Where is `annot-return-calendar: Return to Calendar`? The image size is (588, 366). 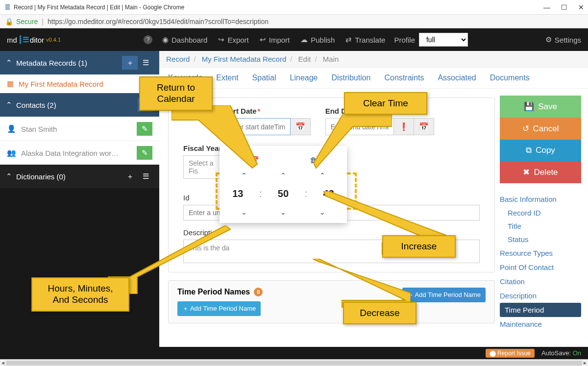 annot-return-calendar: Return to Calendar is located at coordinates (176, 94).